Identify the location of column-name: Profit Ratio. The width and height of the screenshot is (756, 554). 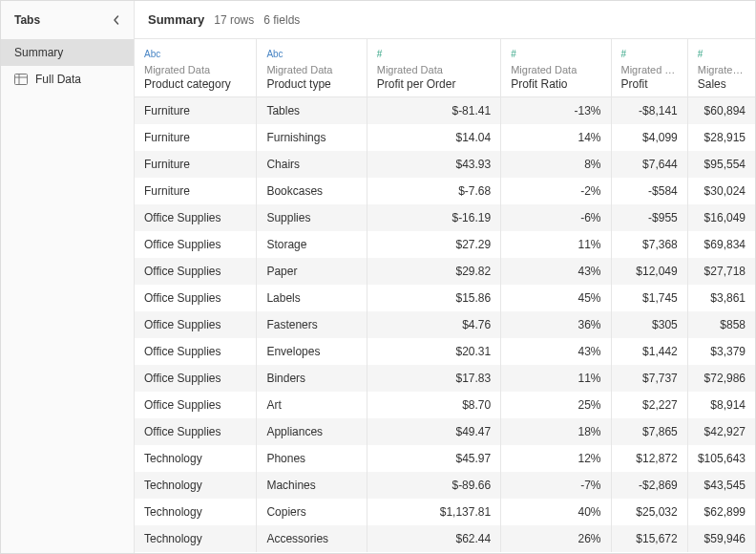
(556, 84).